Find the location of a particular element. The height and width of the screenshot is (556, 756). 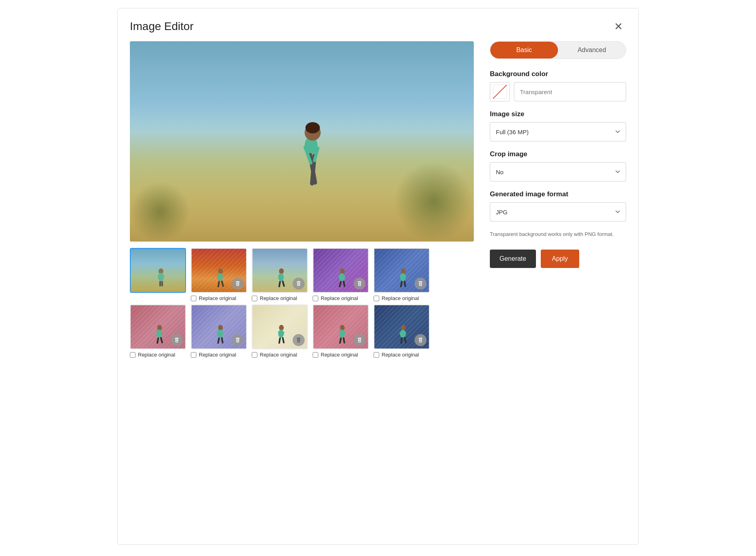

thumb-item-5: Replace original is located at coordinates (402, 275).